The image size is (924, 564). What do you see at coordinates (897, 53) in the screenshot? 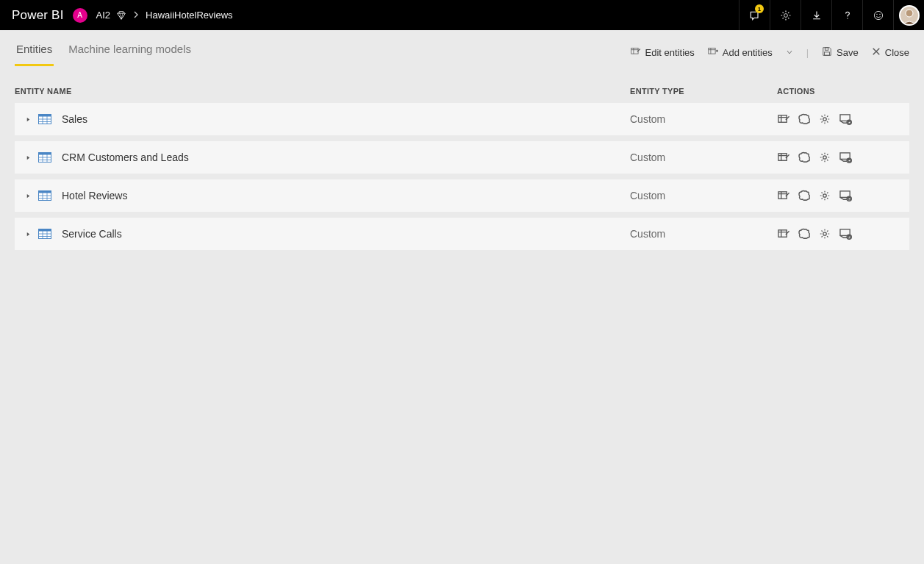
I see `close-label: Close` at bounding box center [897, 53].